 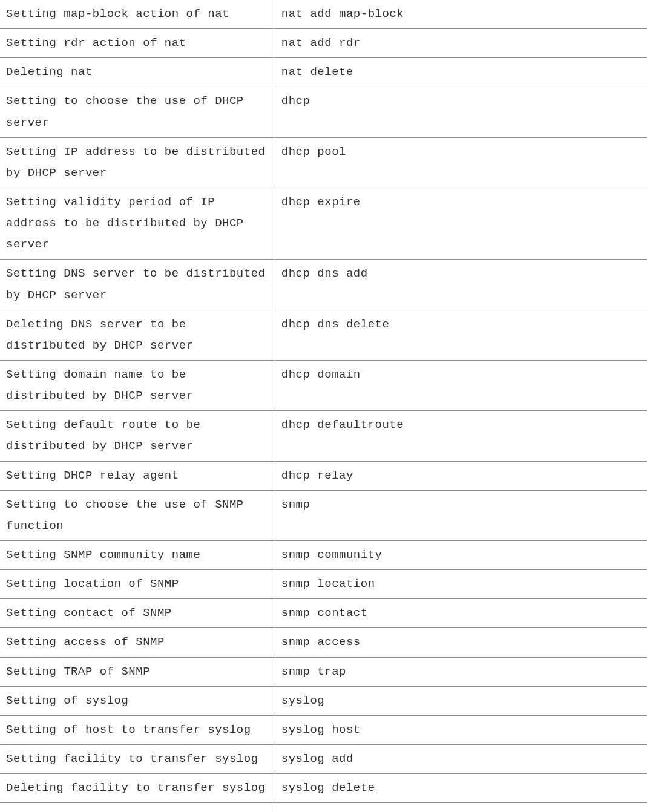 I want to click on table-row: Setting IP address to be distributed by …, so click(x=323, y=162).